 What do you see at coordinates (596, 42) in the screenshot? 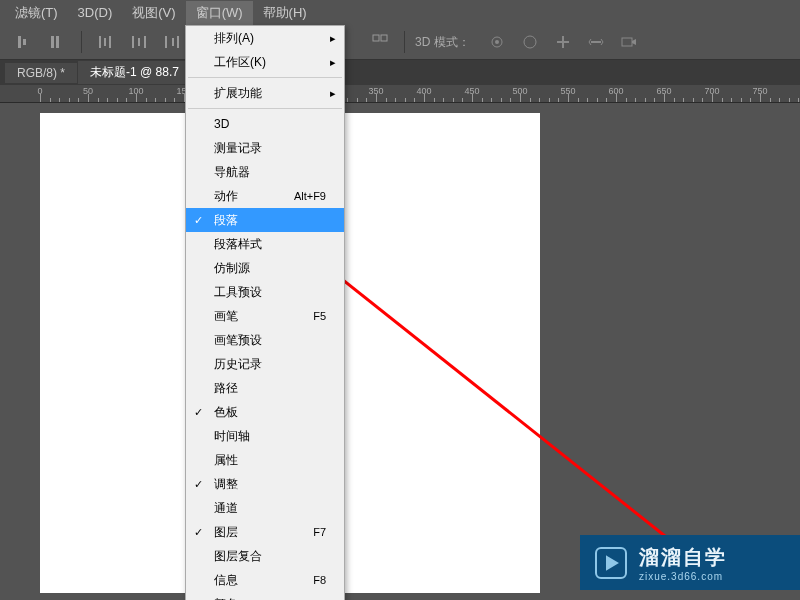
I see `3d-slide-icon` at bounding box center [596, 42].